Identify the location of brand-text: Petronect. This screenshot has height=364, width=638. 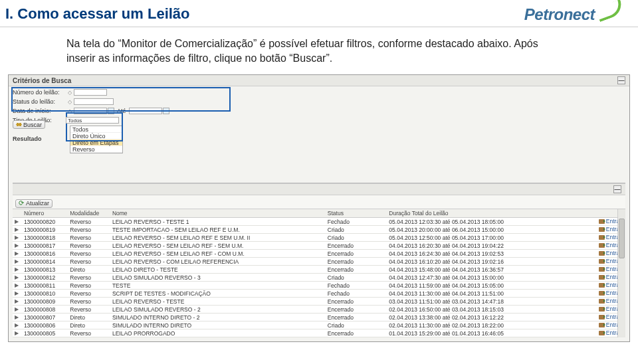
(560, 15).